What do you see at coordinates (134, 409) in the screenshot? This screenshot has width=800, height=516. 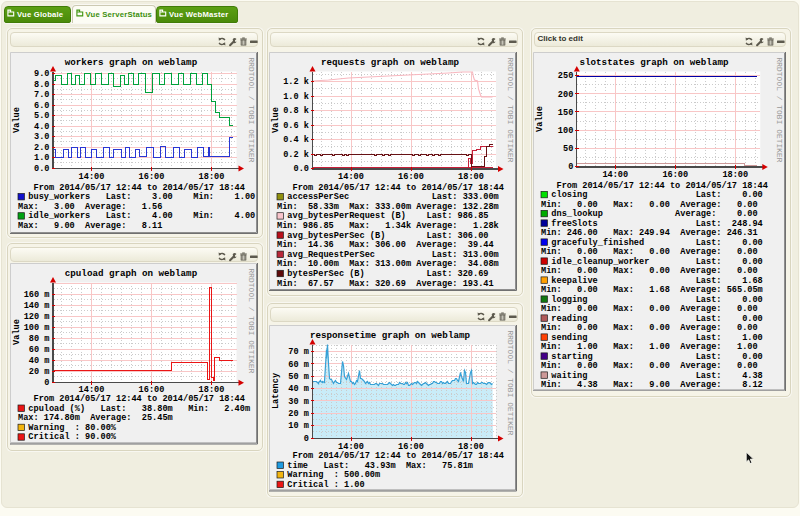 I see `svg-text:cpuload (%) Last: 38.80m: cpuload (%) Last: 38.80m Min: 2.40m` at bounding box center [134, 409].